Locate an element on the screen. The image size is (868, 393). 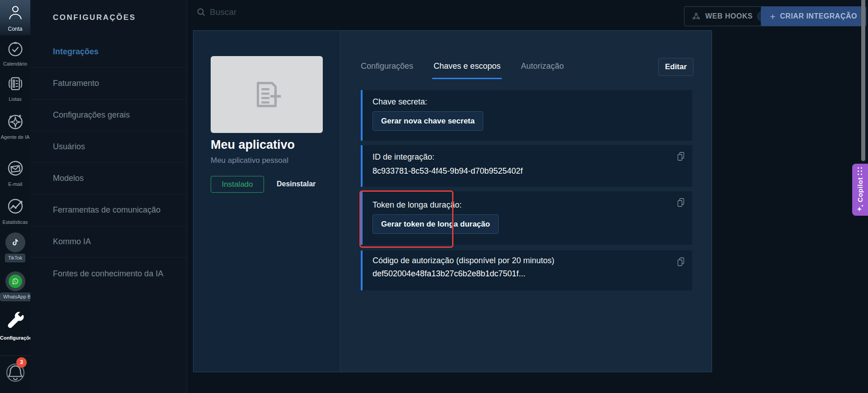
copilot-tab: Copilot is located at coordinates (860, 190).